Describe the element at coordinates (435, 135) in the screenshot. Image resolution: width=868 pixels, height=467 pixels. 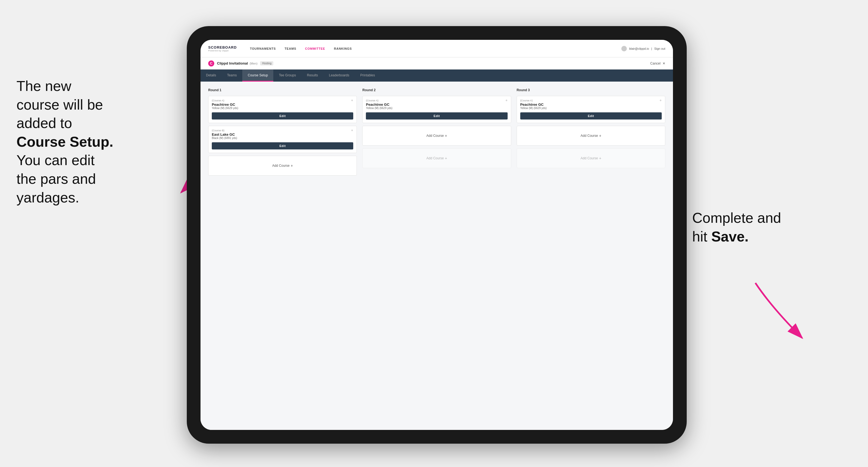
I see `add-course-text-r2: Add Course` at that location.